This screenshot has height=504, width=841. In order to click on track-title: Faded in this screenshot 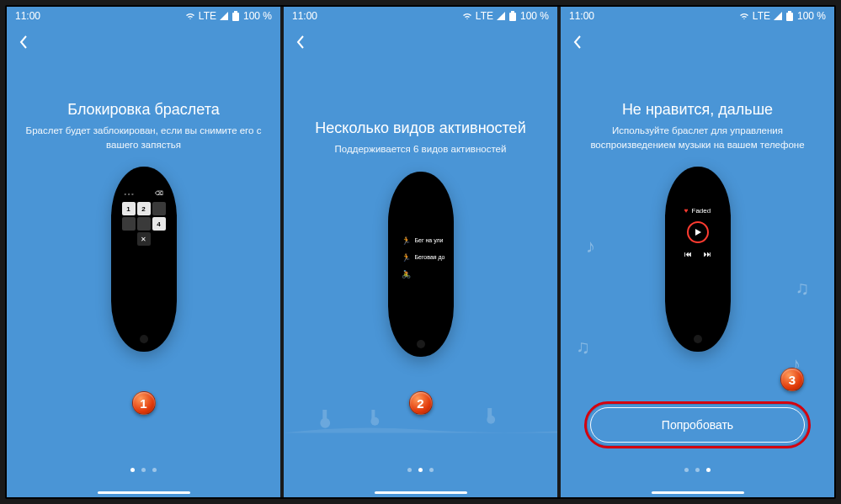, I will do `click(702, 210)`.